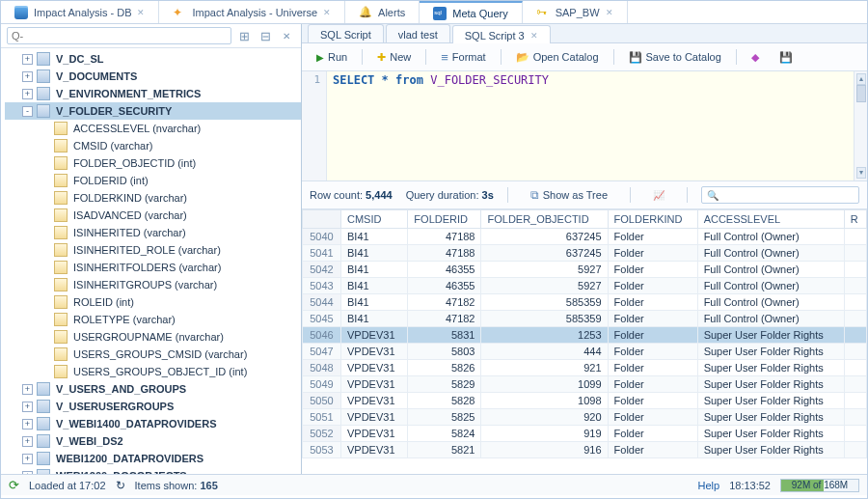 This screenshot has width=868, height=499. I want to click on table-cell: 5831, so click(445, 336).